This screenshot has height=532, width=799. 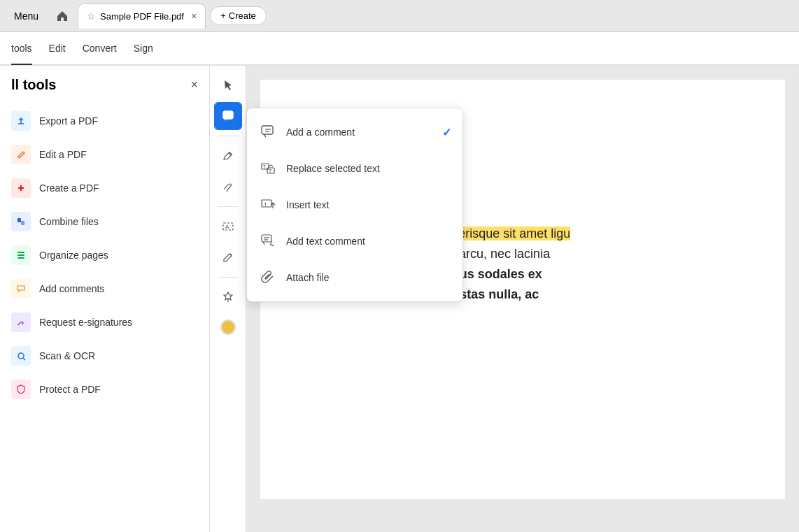 What do you see at coordinates (21, 322) in the screenshot?
I see `esign-icon` at bounding box center [21, 322].